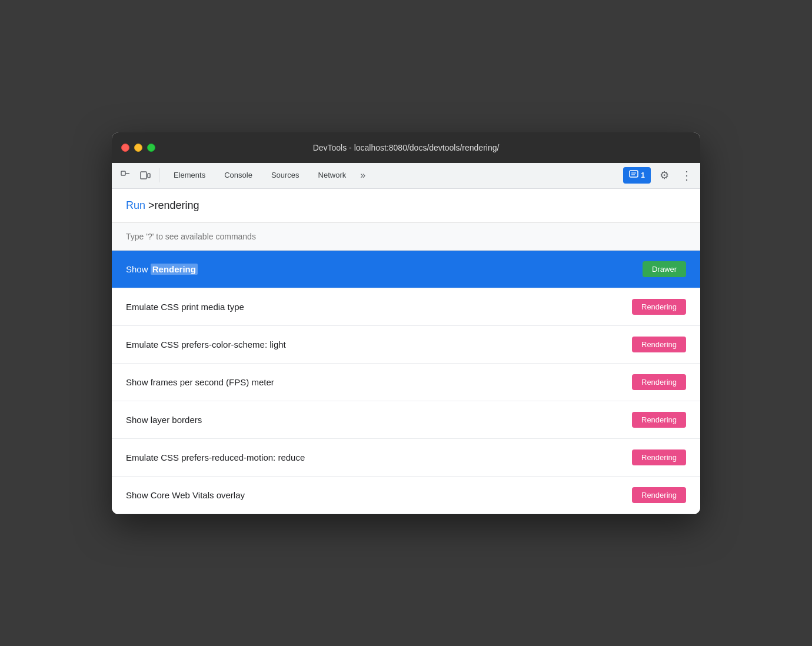 Image resolution: width=812 pixels, height=646 pixels. Describe the element at coordinates (659, 420) in the screenshot. I see `rendering-tag-button-4: Rendering` at that location.